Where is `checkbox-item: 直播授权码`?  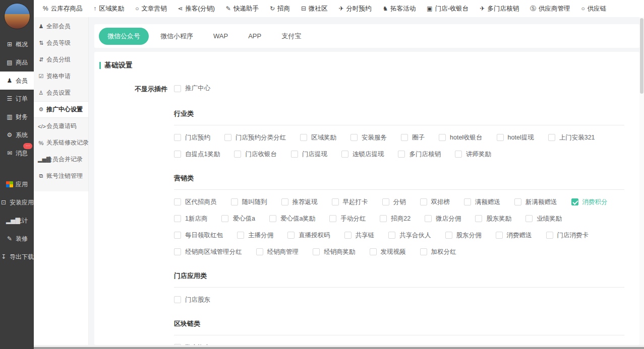 checkbox-item: 直播授权码 is located at coordinates (309, 236).